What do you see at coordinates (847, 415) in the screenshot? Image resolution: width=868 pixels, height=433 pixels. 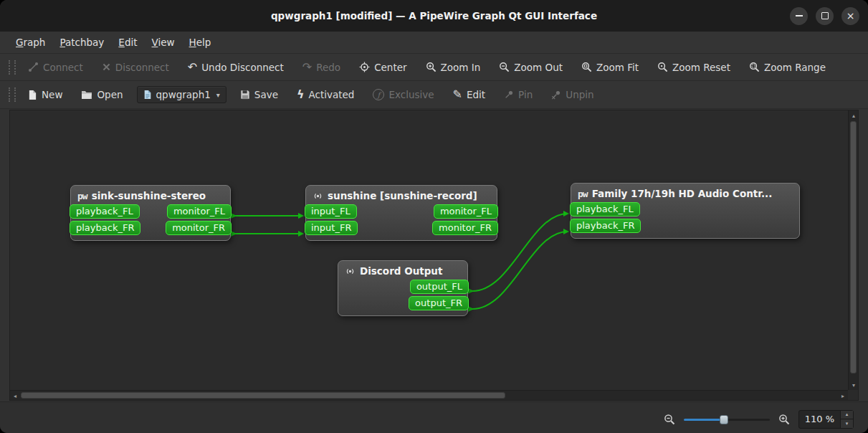 I see `spin-up-button: ▴` at bounding box center [847, 415].